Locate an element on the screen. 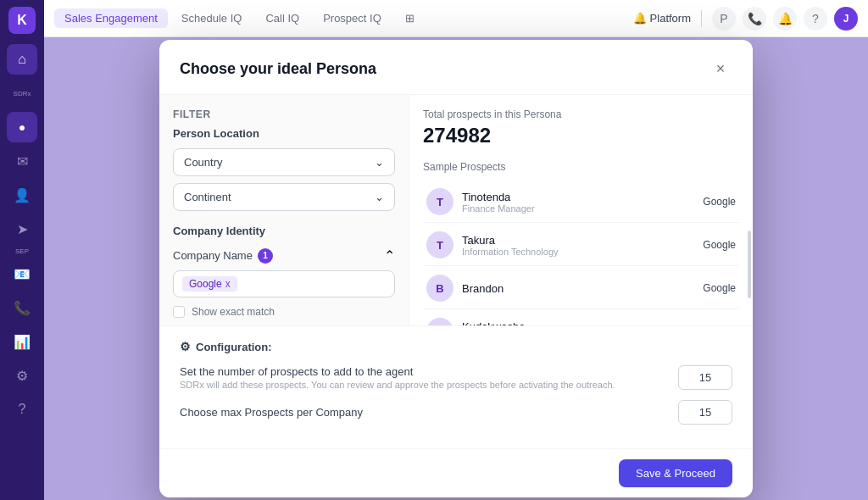 This screenshot has width=868, height=500. config-title: Configuration: is located at coordinates (234, 347).